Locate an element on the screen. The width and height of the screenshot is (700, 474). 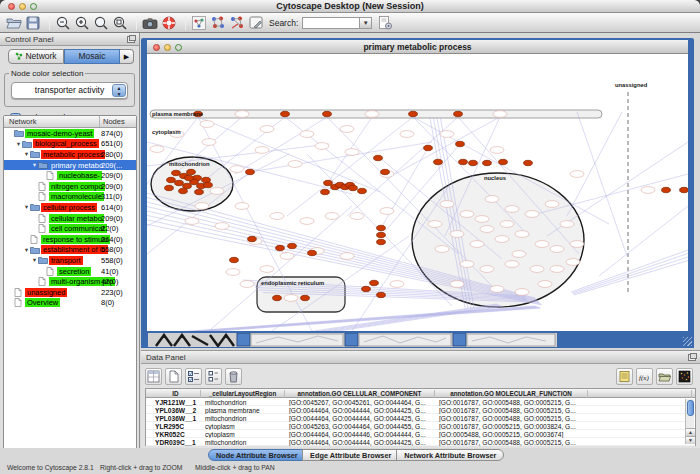
tree-row: cell communicat22(0) is located at coordinates (70, 228).